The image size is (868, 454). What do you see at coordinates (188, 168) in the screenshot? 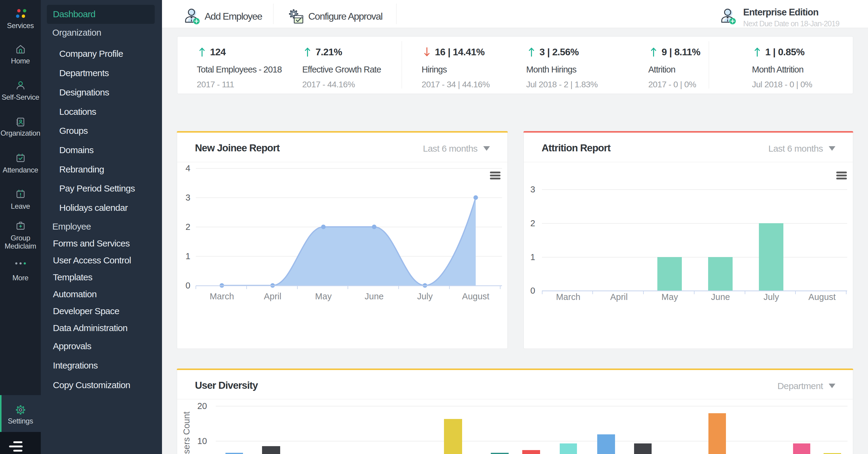
I see `svg-text: 4` at bounding box center [188, 168].